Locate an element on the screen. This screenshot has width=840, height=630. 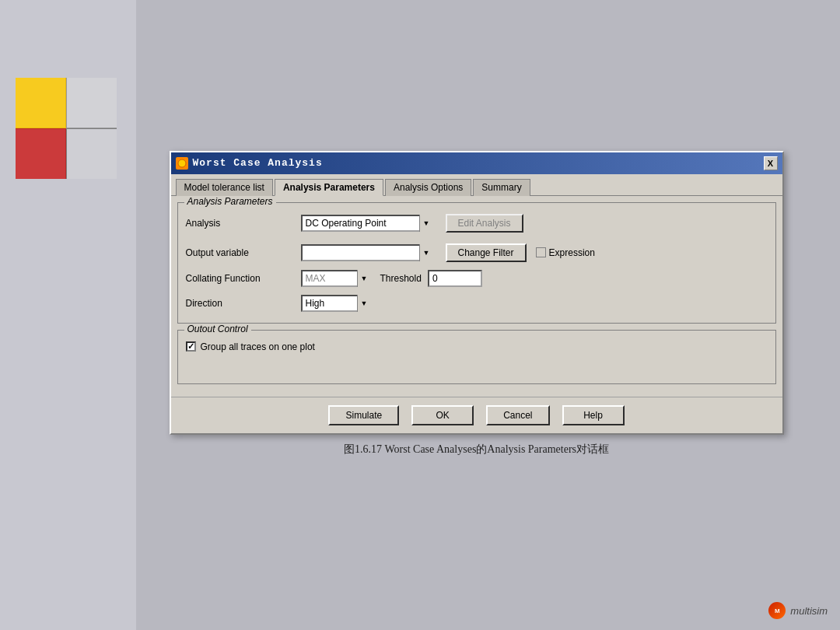
group-title-output: Outout Control is located at coordinates (218, 329).